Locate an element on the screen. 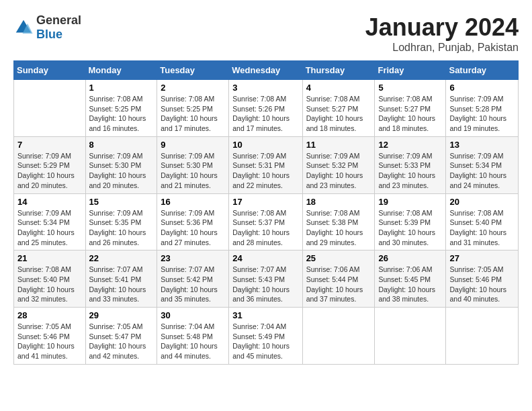 This screenshot has height=411, width=532. day-number: 24 is located at coordinates (265, 258).